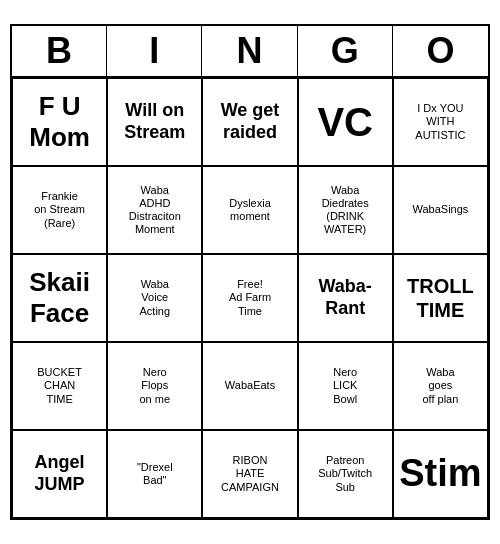 This screenshot has width=500, height=544. Describe the element at coordinates (250, 386) in the screenshot. I see `bingo-cell: WabaEats` at that location.